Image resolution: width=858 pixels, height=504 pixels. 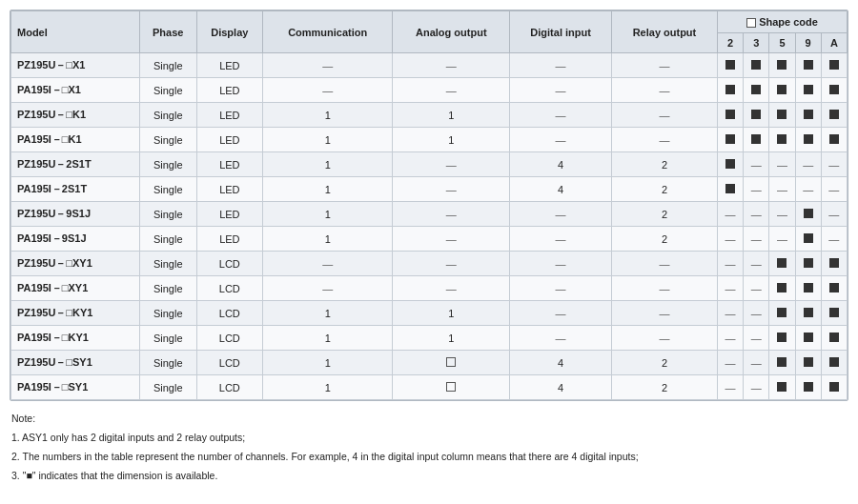 What do you see at coordinates (76, 313) in the screenshot?
I see `model-cell: PZ195U－□KY1` at bounding box center [76, 313].